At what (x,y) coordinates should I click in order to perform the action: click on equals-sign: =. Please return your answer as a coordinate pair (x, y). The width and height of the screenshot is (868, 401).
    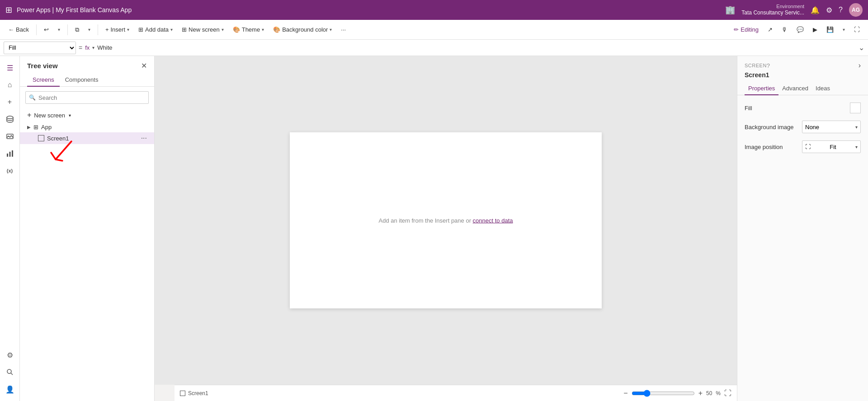
    Looking at the image, I should click on (80, 48).